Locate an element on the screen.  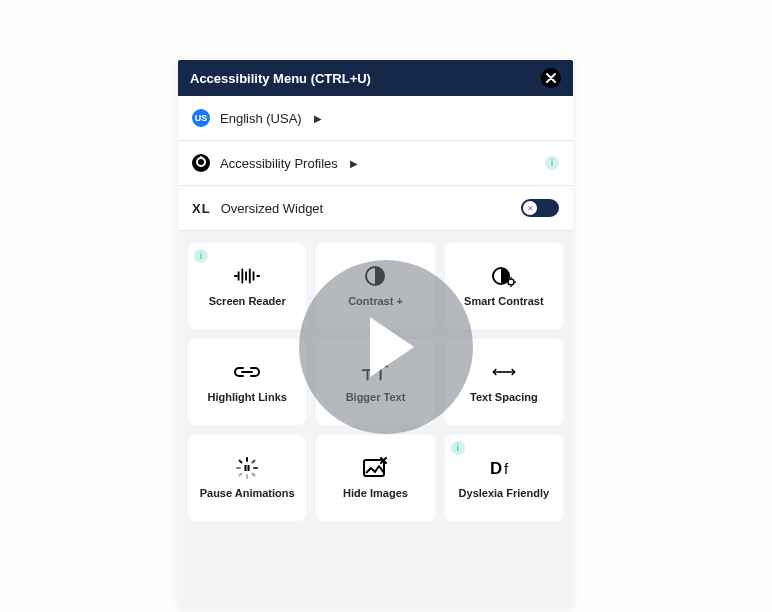
accessibility-icon is located at coordinates (201, 163).